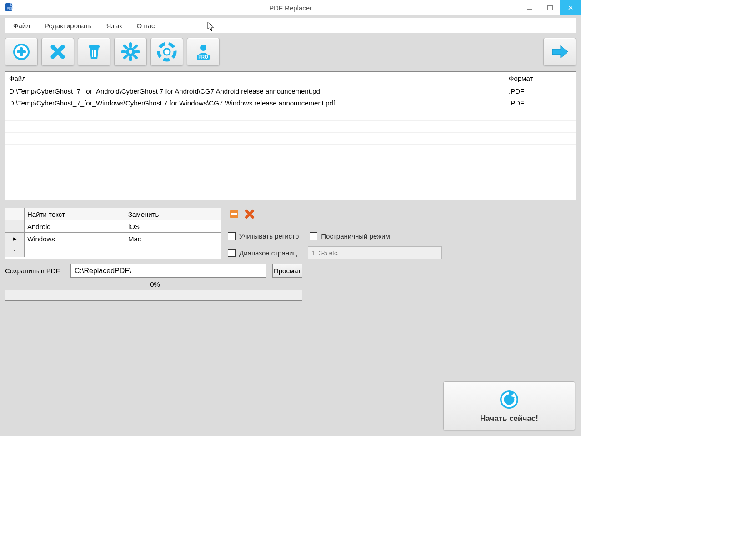  I want to click on table-row: D:\Temp\CyberGhost_7_for_Android\CyberGh…, so click(291, 91).